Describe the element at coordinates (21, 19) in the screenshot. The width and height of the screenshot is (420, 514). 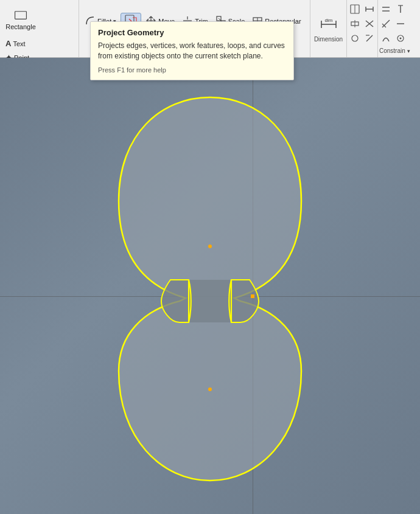
I see `rectangle-button: Rectangle` at that location.